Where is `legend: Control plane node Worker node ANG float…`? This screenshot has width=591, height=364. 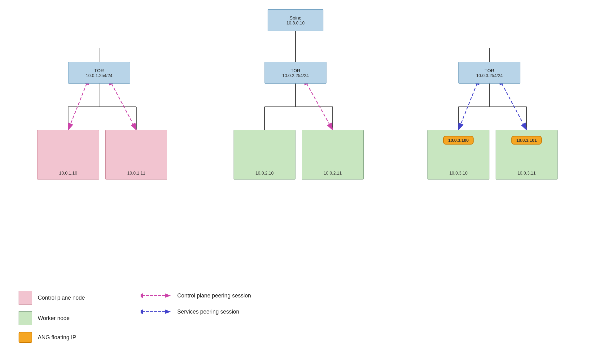 legend: Control plane node Worker node ANG float… is located at coordinates (135, 317).